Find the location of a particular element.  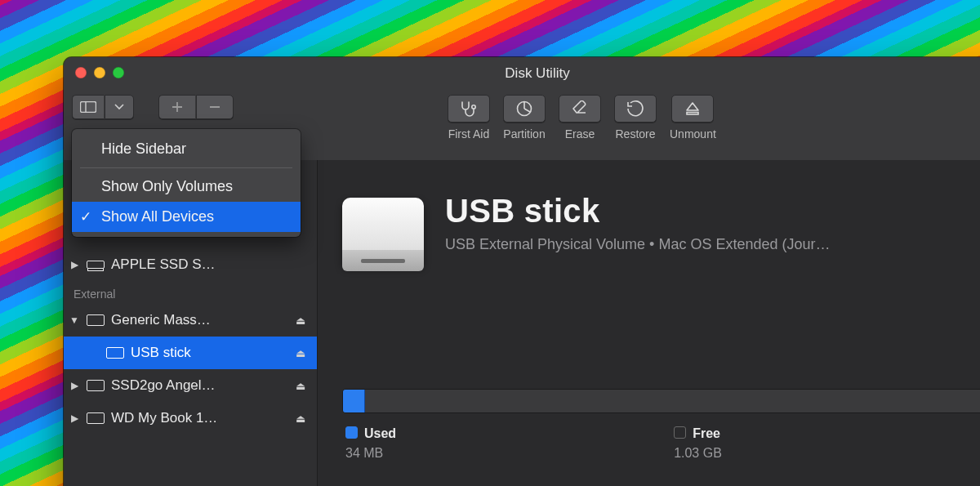

minimize-window-button is located at coordinates (100, 73).